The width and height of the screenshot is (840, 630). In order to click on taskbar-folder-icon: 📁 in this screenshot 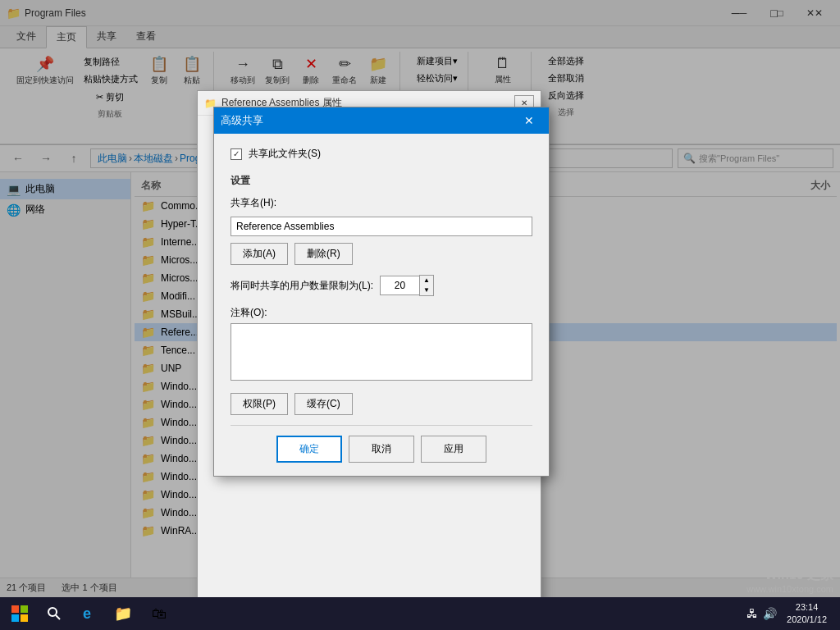, I will do `click(123, 614)`.